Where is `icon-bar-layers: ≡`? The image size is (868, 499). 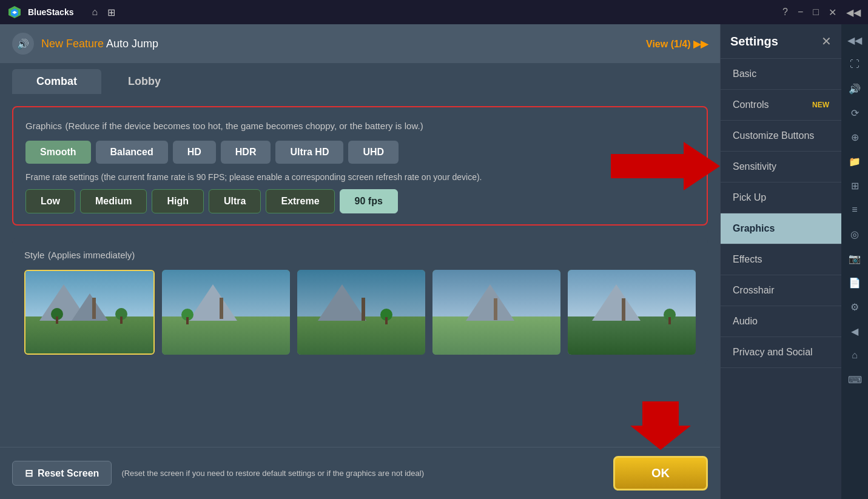
icon-bar-layers: ≡ is located at coordinates (855, 210).